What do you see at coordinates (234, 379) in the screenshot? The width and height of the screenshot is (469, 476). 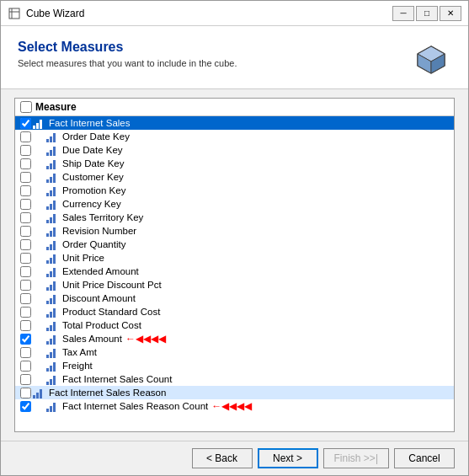 I see `list-item: Fact Internet Sales Count` at bounding box center [234, 379].